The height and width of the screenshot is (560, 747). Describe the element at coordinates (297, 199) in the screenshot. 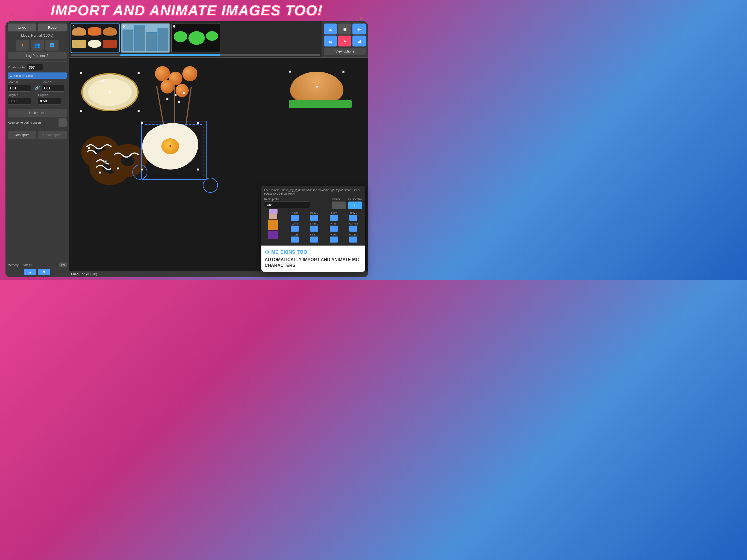

I see `mc-name-label: Name prefix` at that location.